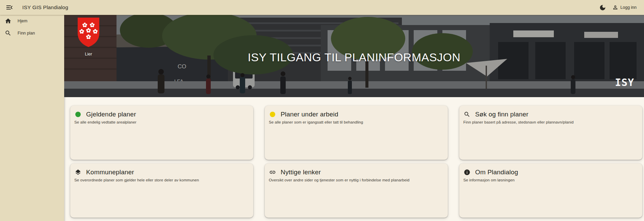 The width and height of the screenshot is (644, 221). Describe the element at coordinates (78, 114) in the screenshot. I see `status-dot-green-icon` at that location.